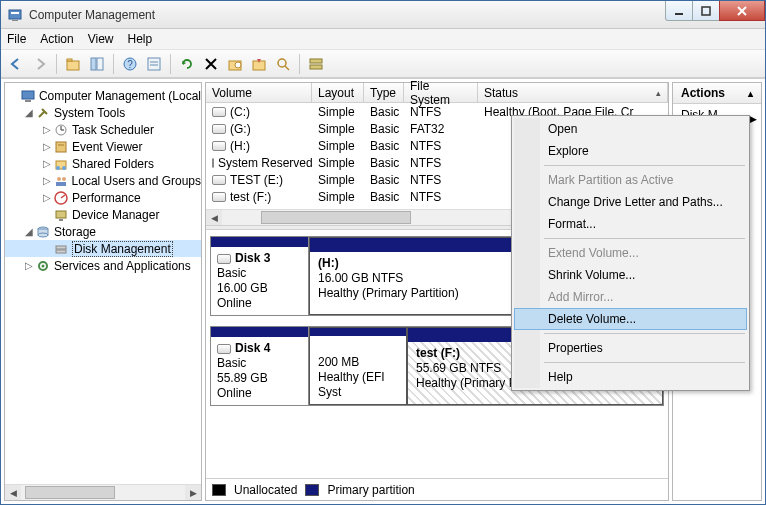  What do you see at coordinates (103, 492) in the screenshot?
I see `tree-hscroll: ◀ ▶` at bounding box center [103, 492].